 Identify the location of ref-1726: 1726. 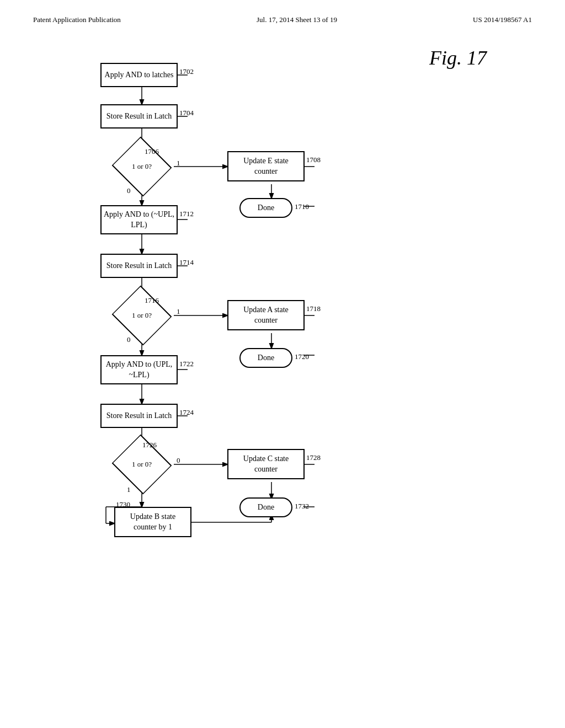
(150, 445).